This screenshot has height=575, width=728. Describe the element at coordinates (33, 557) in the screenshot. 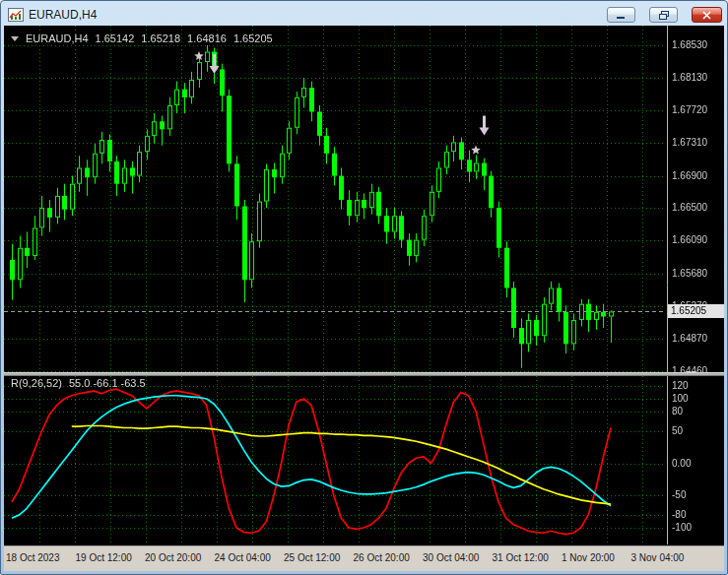

I see `time-axis-label: 18 Oct 2023` at that location.